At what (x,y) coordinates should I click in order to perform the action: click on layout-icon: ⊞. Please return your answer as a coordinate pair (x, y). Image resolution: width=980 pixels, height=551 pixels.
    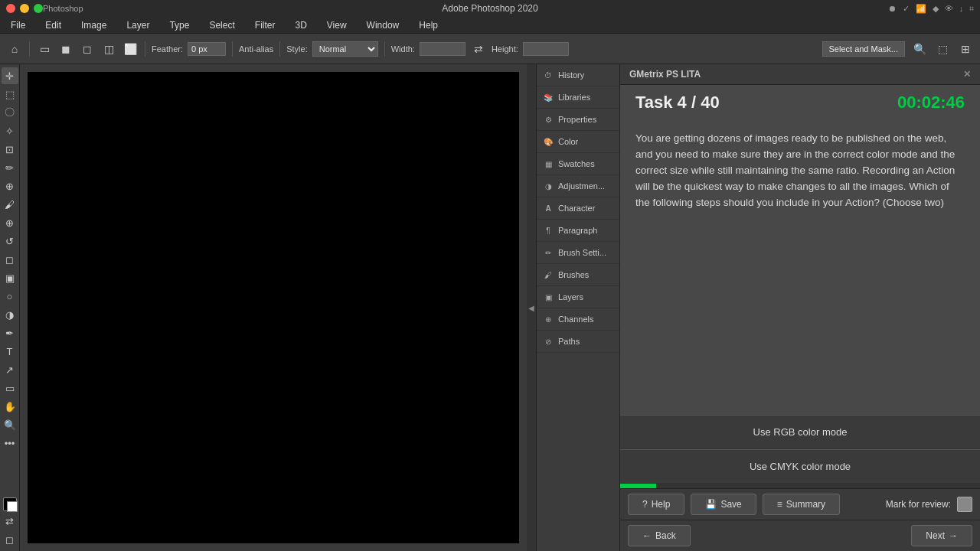
    Looking at the image, I should click on (965, 49).